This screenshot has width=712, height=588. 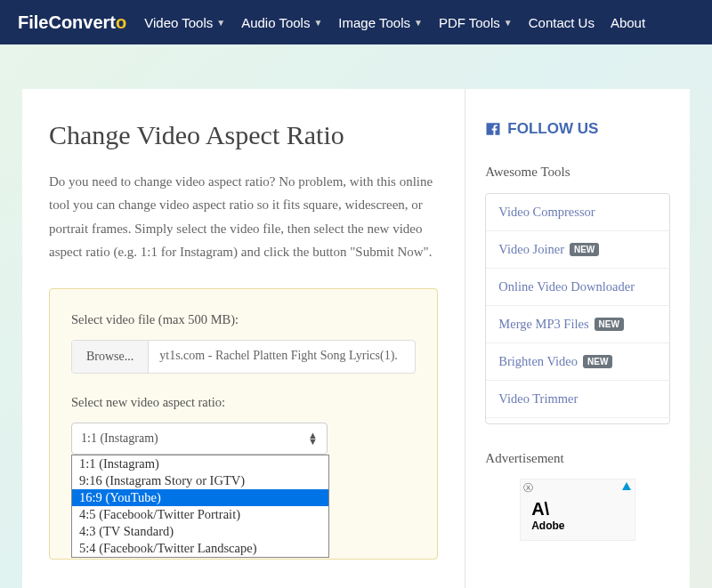 I want to click on nav-pdf-tools: PDF Tools▼, so click(x=475, y=23).